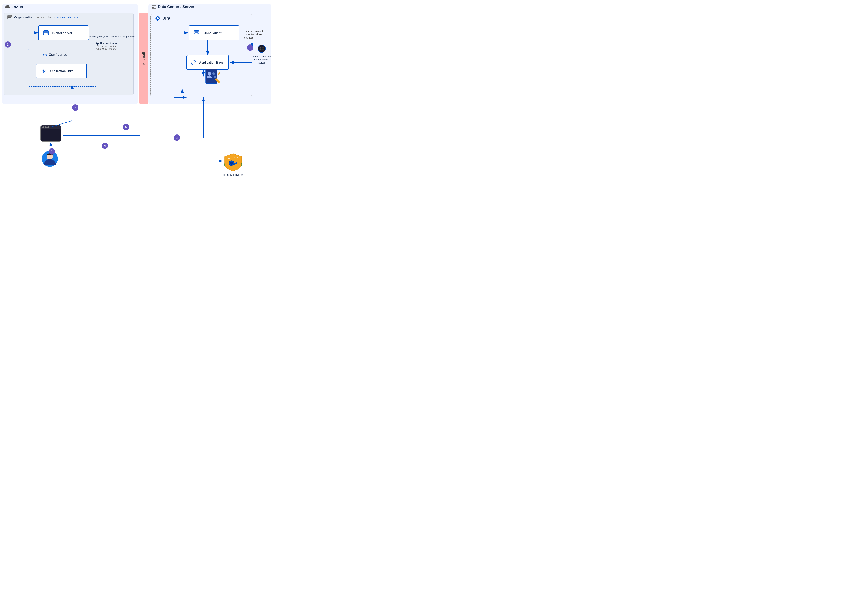 Image resolution: width=868 pixels, height=598 pixels. I want to click on badge-1: 1, so click(52, 151).